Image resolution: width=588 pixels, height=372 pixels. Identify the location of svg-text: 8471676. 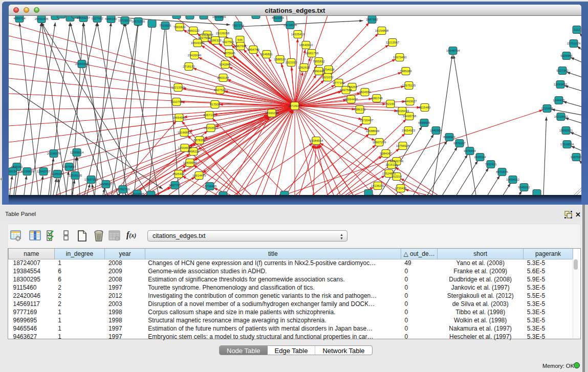
(502, 172).